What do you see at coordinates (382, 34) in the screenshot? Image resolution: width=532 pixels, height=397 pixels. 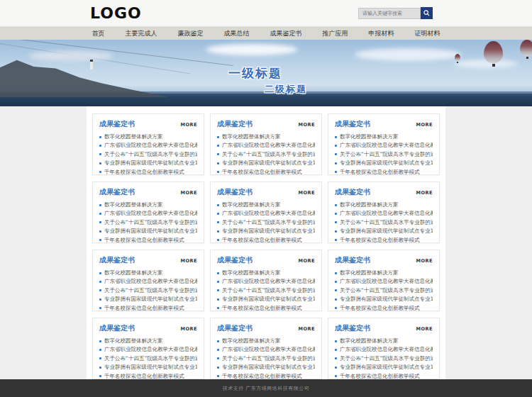 I see `nav-item-declaration: 申报材料` at bounding box center [382, 34].